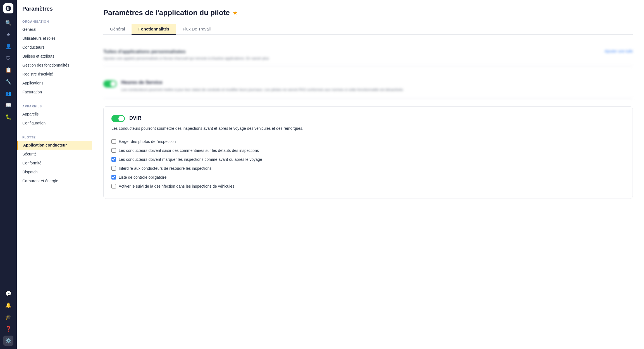 Image resolution: width=644 pixels, height=349 pixels. Describe the element at coordinates (8, 8) in the screenshot. I see `app-logo: S` at that location.